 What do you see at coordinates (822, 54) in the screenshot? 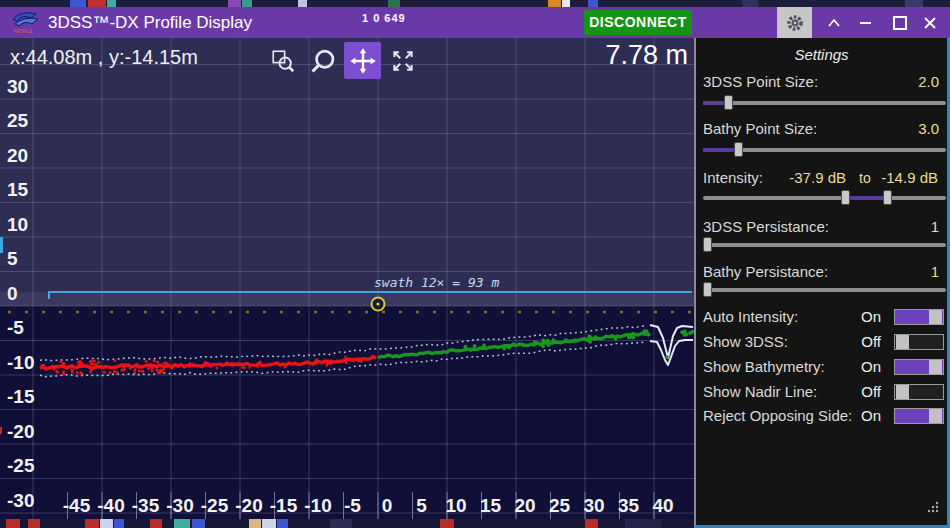
I see `settings-panel-title: Settings` at bounding box center [822, 54].